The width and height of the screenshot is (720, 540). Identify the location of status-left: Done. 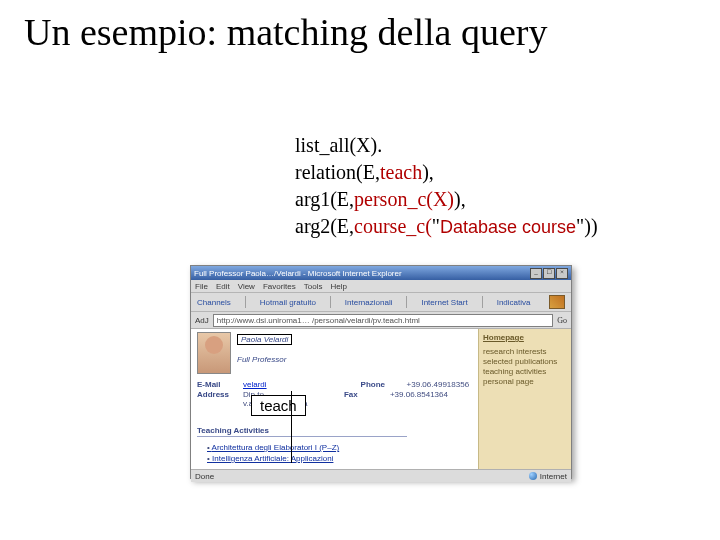
(204, 476).